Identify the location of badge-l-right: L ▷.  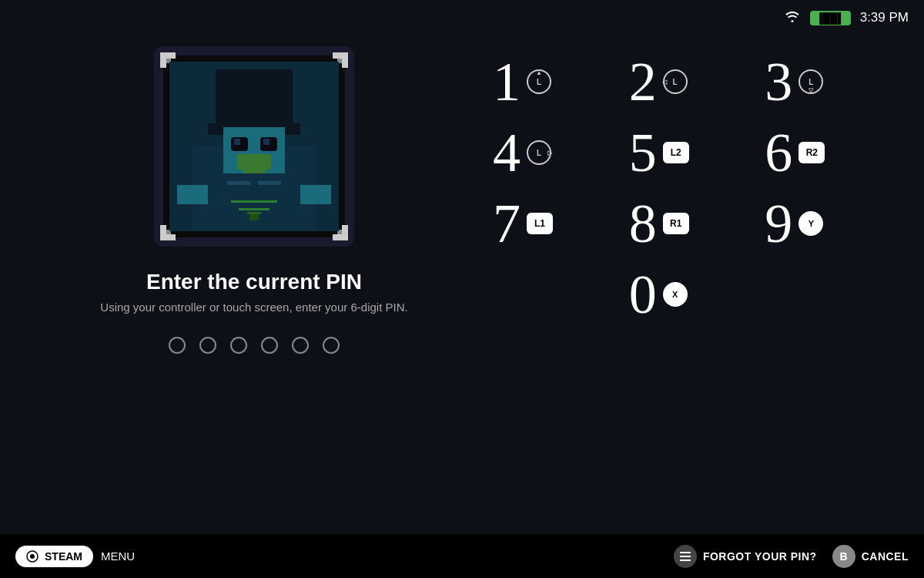
(539, 153).